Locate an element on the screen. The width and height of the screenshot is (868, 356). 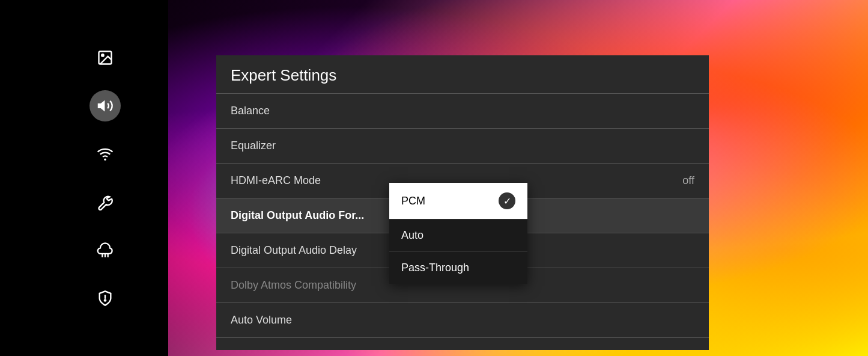
dropdown-format: PCM ✓ Auto Pass-Through is located at coordinates (458, 233).